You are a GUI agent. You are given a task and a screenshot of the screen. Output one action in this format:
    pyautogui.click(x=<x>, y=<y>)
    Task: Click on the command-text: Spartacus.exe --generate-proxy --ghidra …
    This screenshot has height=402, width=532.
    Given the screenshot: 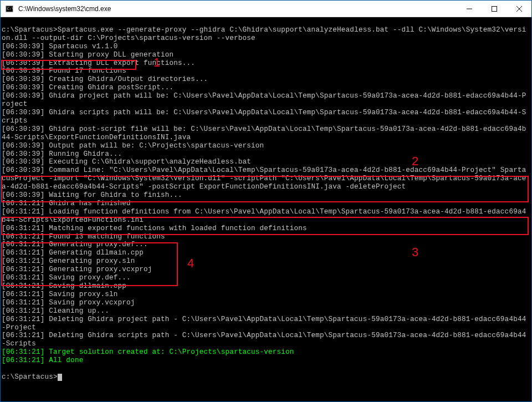 What is the action you would take?
    pyautogui.click(x=264, y=34)
    